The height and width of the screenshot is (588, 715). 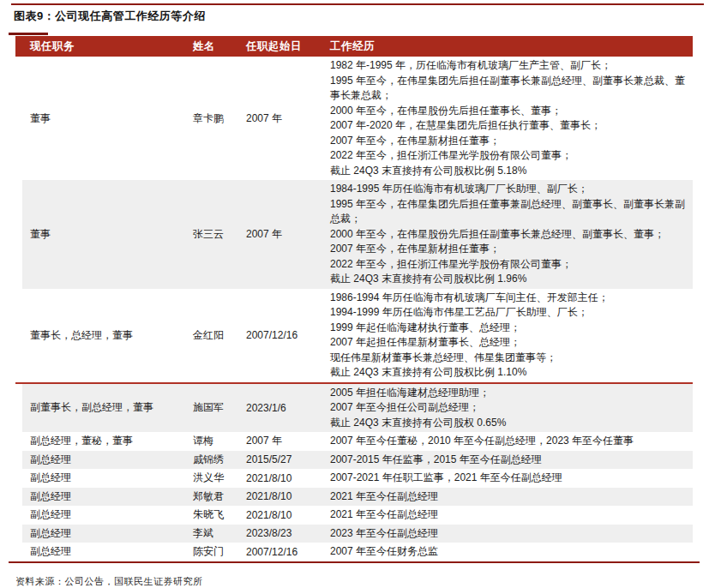 What do you see at coordinates (511, 189) in the screenshot?
I see `experience-line: 1984-1995 年历任临海市有机玻璃厂厂长助理、副厂长；` at bounding box center [511, 189].